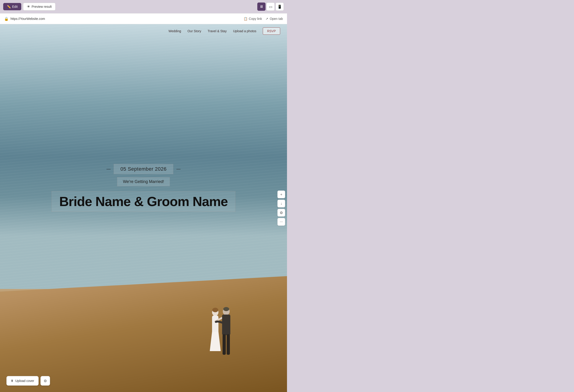 The image size is (574, 392). I want to click on couple-silhouette, so click(219, 334).